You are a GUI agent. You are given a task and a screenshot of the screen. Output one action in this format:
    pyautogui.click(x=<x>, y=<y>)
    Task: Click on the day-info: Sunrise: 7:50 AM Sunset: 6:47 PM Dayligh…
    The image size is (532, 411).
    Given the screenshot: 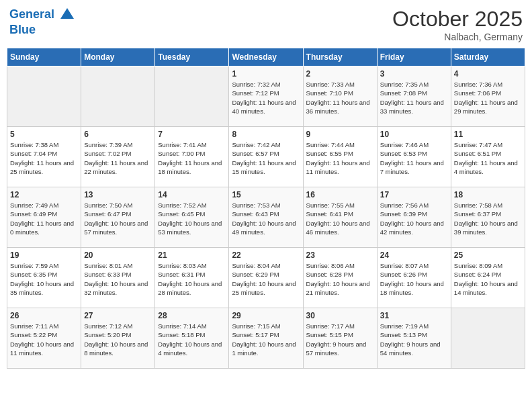 What is the action you would take?
    pyautogui.click(x=118, y=219)
    